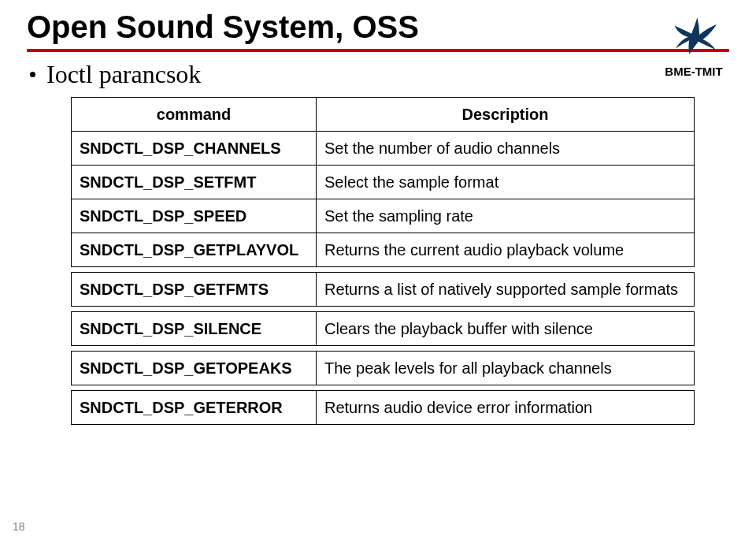  What do you see at coordinates (194, 369) in the screenshot?
I see `cell-command: SNDCTL_DSP_GETOPEAKS` at bounding box center [194, 369].